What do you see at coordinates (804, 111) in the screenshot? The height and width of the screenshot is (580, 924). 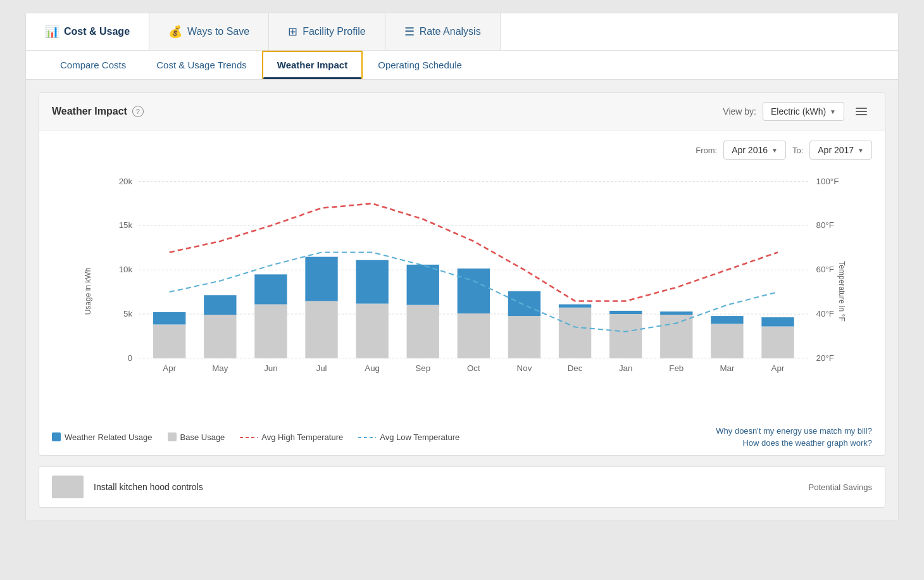 I see `view-by-dropdown: Electric (kWh) ▼` at bounding box center [804, 111].